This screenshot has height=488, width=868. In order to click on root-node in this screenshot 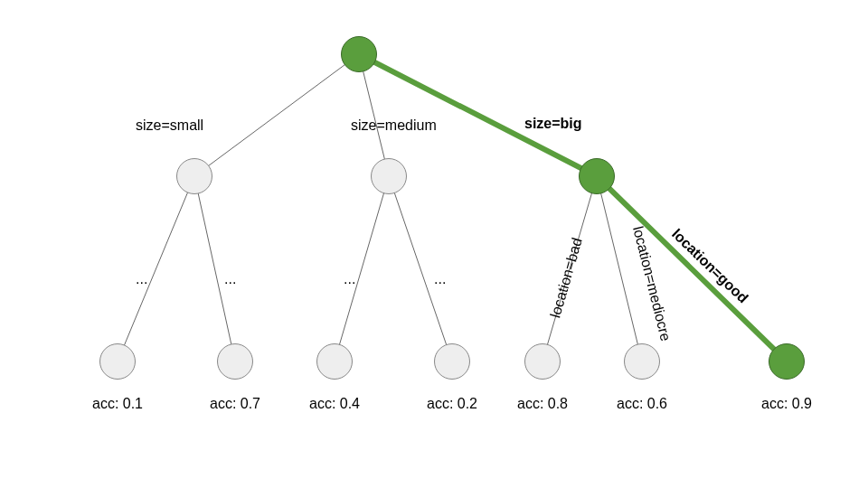, I will do `click(359, 54)`.